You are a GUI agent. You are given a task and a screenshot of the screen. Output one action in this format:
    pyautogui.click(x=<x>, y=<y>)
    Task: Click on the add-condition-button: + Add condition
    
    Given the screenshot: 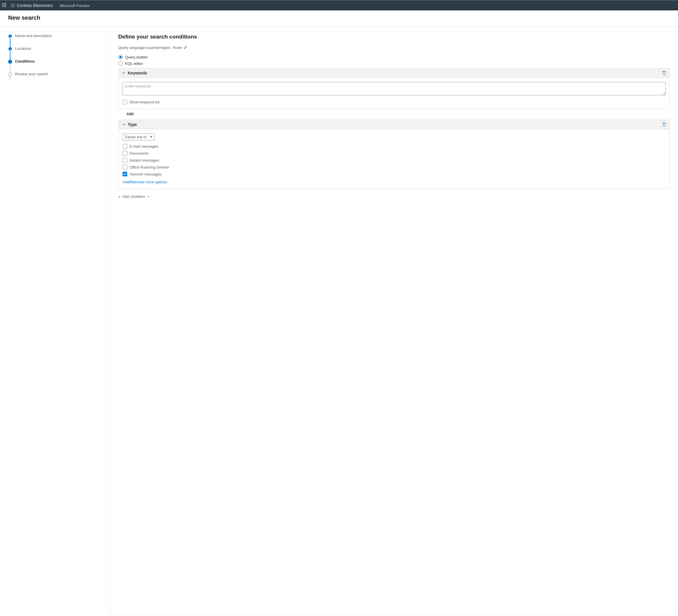 What is the action you would take?
    pyautogui.click(x=394, y=196)
    